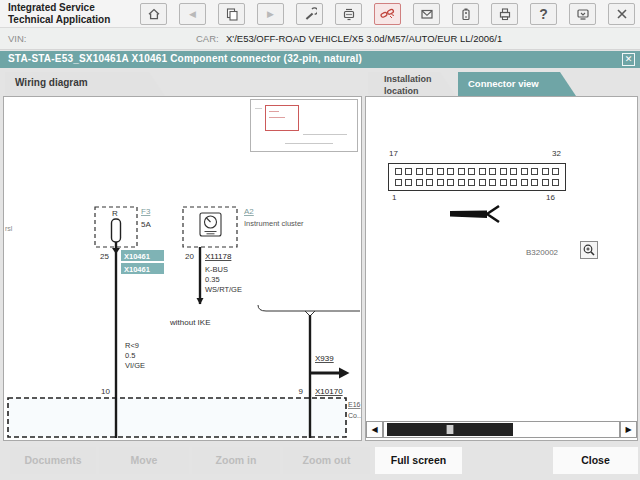 This screenshot has width=640, height=480. Describe the element at coordinates (258, 108) in the screenshot. I see `minimap-line` at that location.